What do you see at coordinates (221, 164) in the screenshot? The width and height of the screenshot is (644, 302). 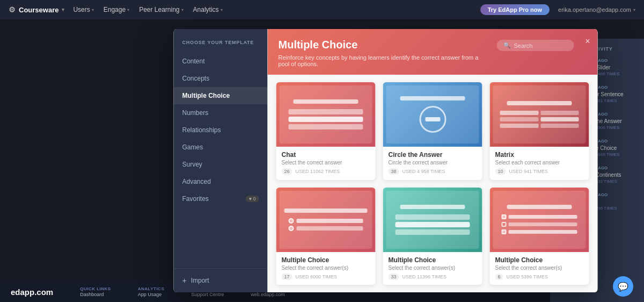 I see `sidebar-item-survey: Survey` at bounding box center [221, 164].